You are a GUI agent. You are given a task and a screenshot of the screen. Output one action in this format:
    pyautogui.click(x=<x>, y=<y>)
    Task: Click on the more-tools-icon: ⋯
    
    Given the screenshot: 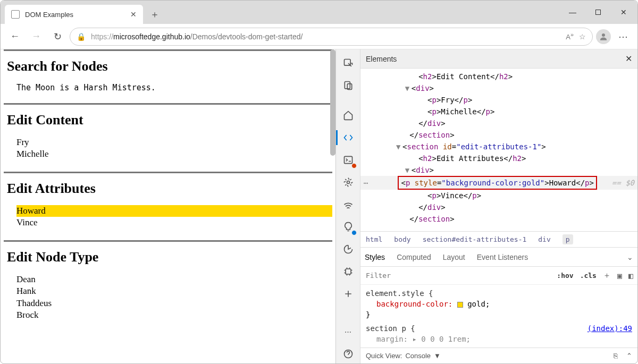 What is the action you would take?
    pyautogui.click(x=348, y=332)
    